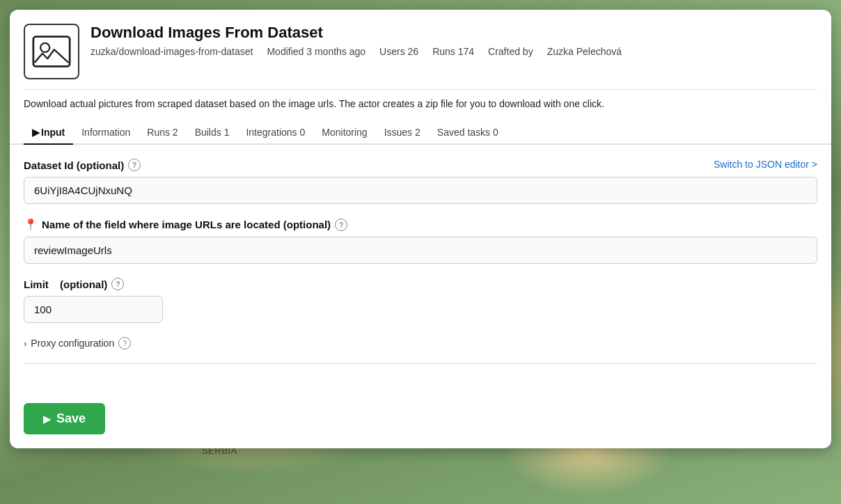 The width and height of the screenshot is (841, 504). What do you see at coordinates (420, 165) in the screenshot?
I see `dataset-id-label: Dataset Id (optional) ?` at bounding box center [420, 165].